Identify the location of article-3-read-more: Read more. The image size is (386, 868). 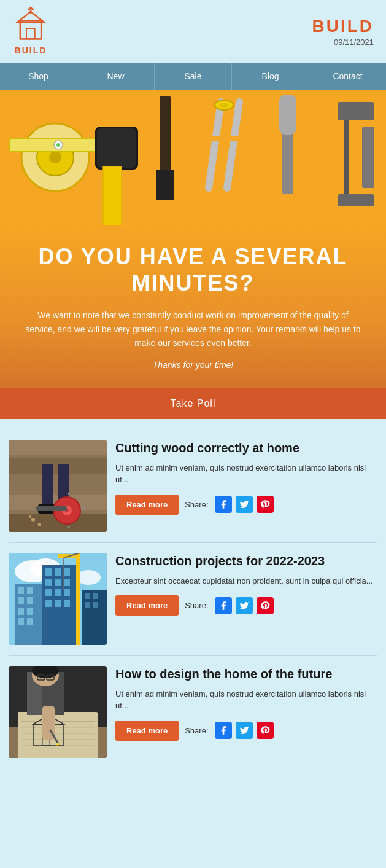
(147, 731).